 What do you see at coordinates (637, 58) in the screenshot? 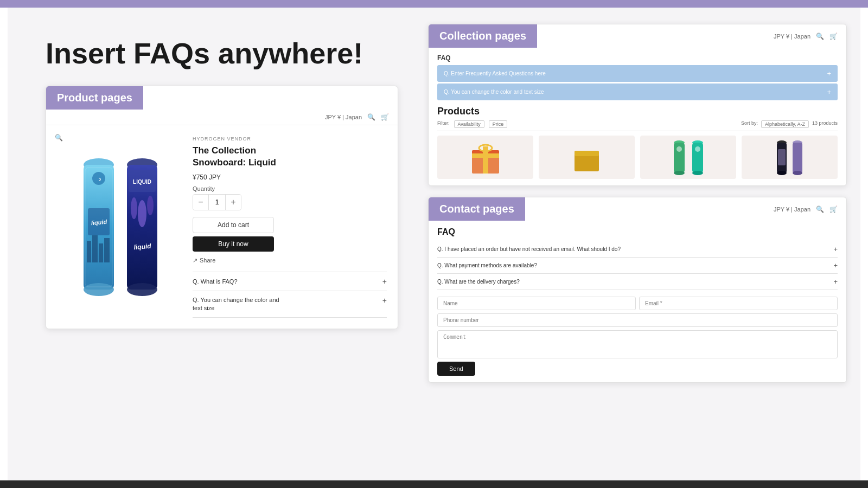
I see `collection-faq-title: FAQ` at bounding box center [637, 58].